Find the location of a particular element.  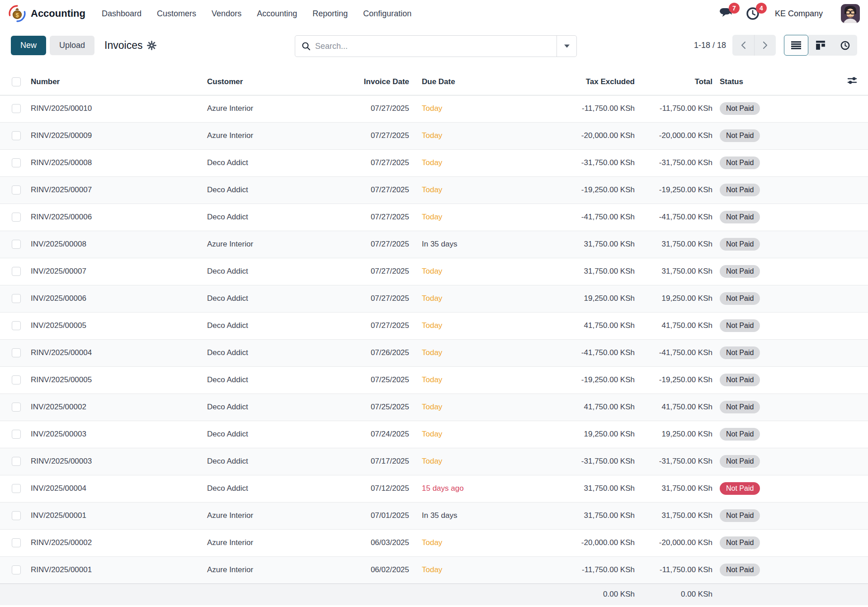

kanban-view-button is located at coordinates (821, 45).